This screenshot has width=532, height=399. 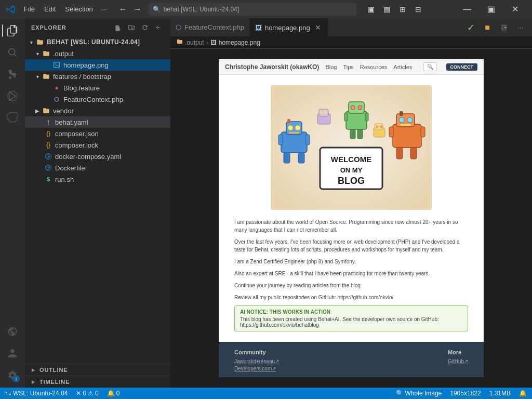 I want to click on tab-feature-context-label: FeatureContext.php, so click(x=214, y=27).